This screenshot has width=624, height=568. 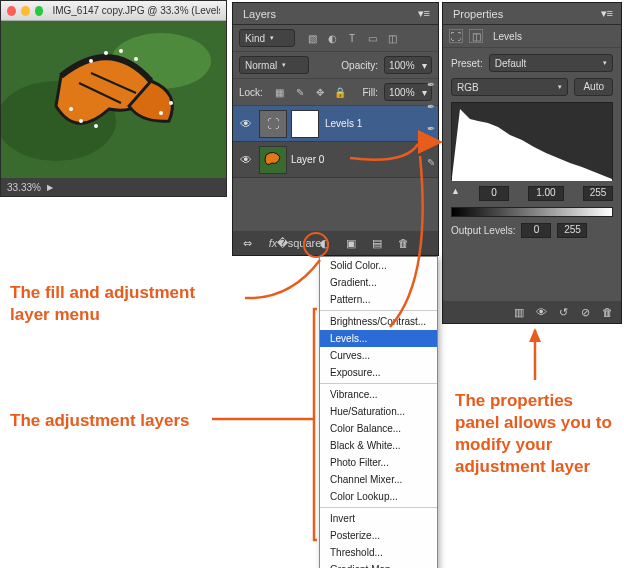 What do you see at coordinates (120, 304) in the screenshot?
I see `annotation-fillmenu: The fill and adjustment layer menu` at bounding box center [120, 304].